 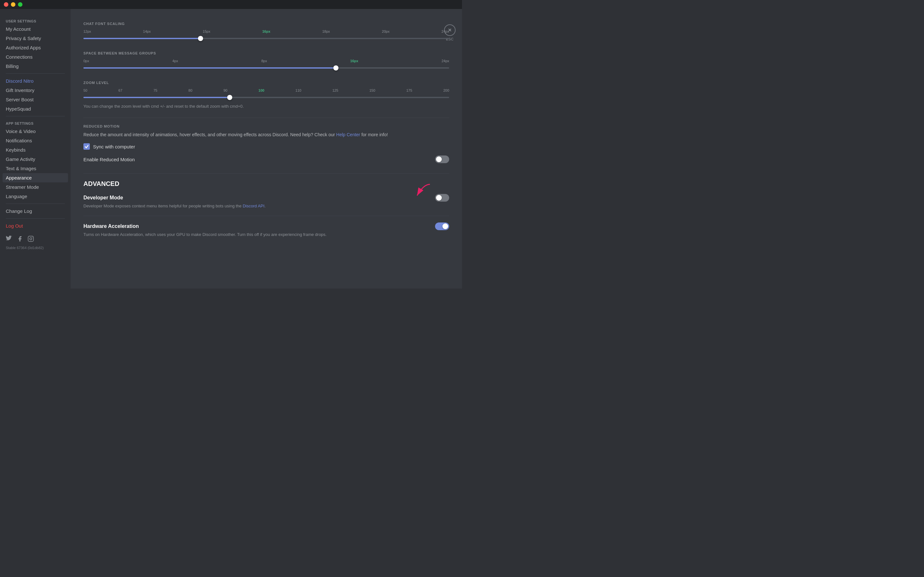 I want to click on discord-api-link: Discord API, so click(x=254, y=206).